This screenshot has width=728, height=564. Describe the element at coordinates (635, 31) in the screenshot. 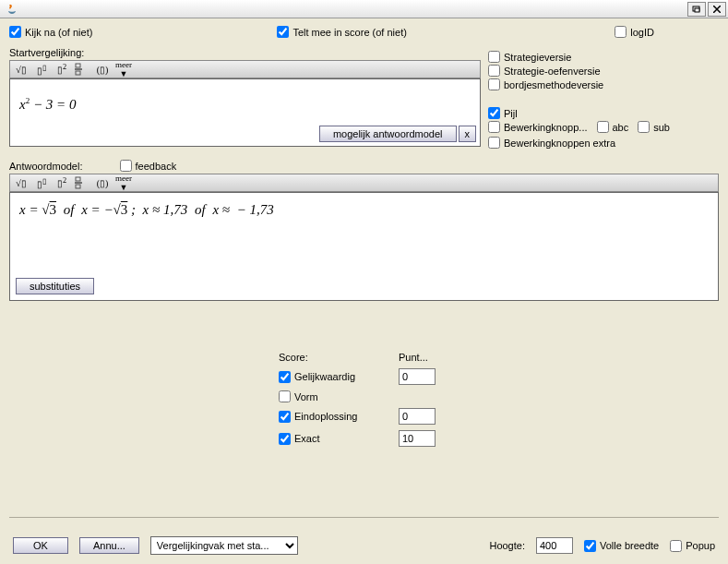

I see `logid-checkbox: logID` at that location.